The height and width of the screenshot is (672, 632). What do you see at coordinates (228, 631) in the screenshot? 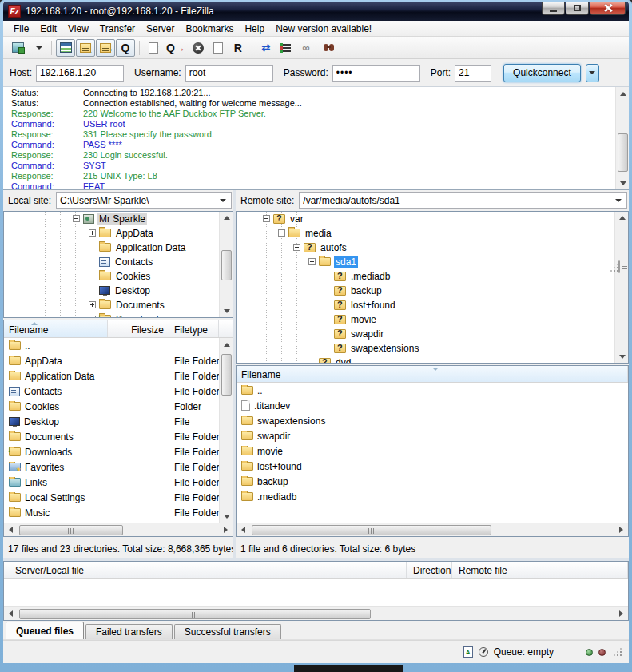
I see `tab-successful-transfers: Successful transfers` at bounding box center [228, 631].